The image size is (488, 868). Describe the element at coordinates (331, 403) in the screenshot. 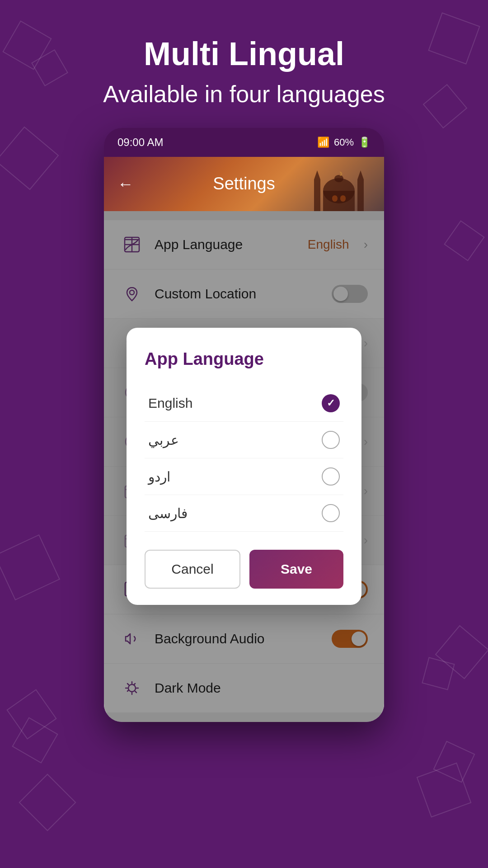

I see `radio-english` at that location.